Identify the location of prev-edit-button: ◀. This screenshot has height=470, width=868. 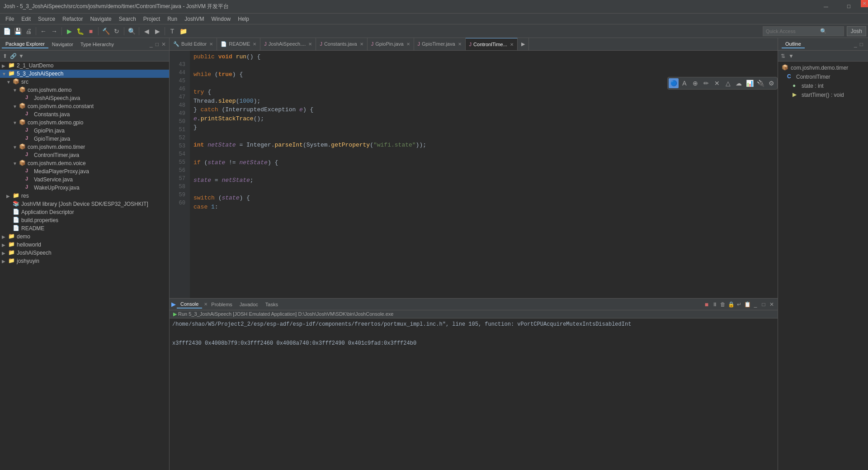
(146, 31).